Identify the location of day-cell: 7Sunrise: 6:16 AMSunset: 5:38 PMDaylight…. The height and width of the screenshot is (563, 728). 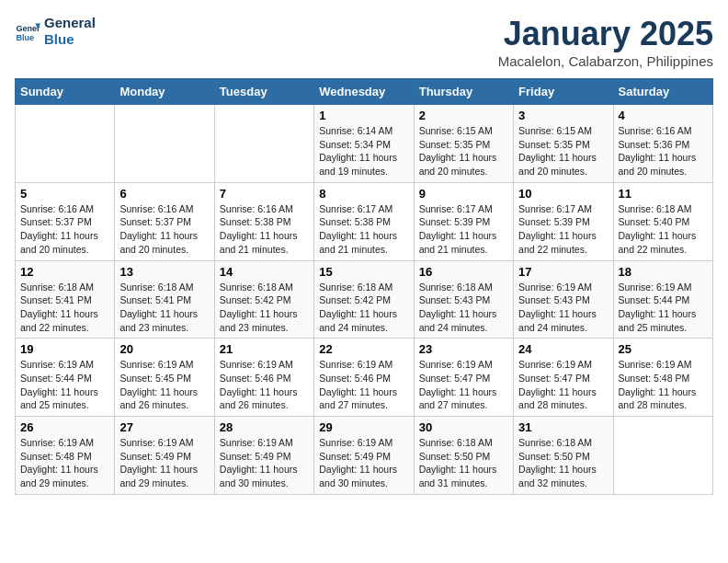
(264, 221).